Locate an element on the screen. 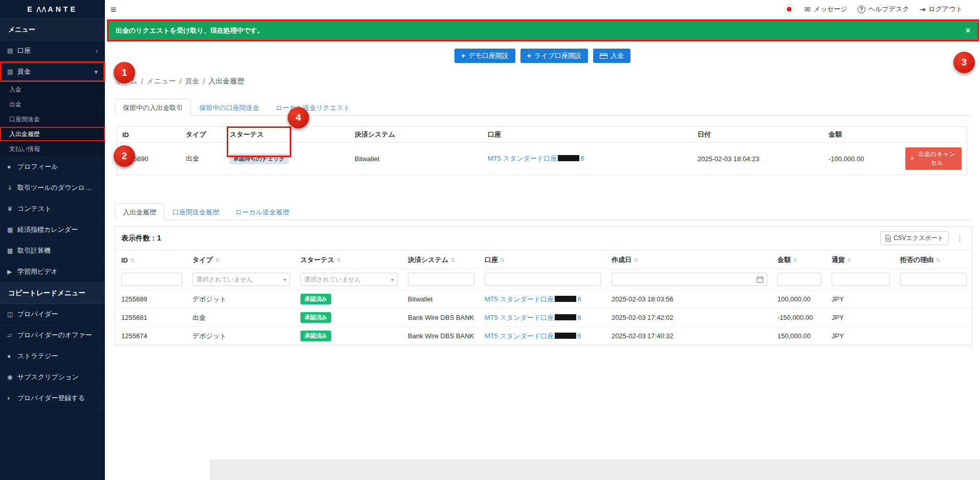 This screenshot has height=480, width=980. filter-account-input is located at coordinates (543, 279).